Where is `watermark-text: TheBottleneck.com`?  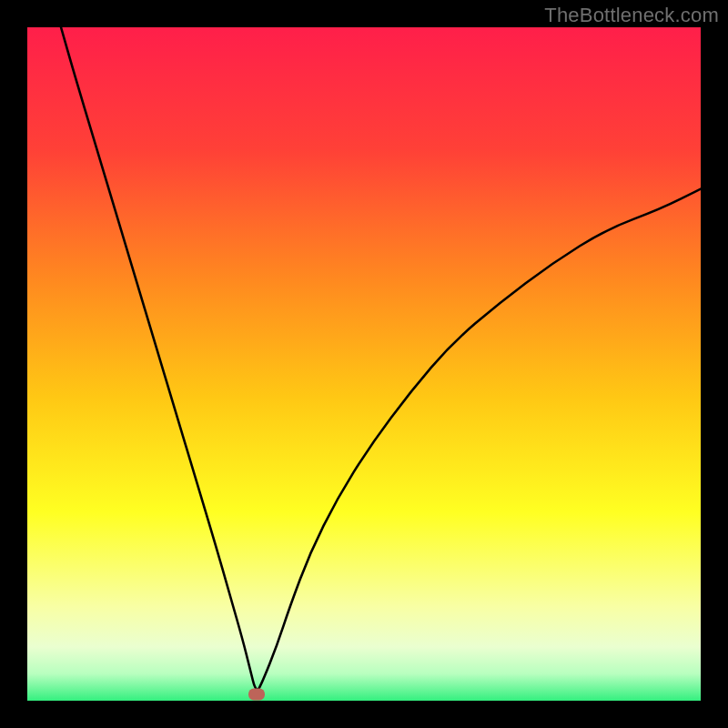 watermark-text: TheBottleneck.com is located at coordinates (632, 15).